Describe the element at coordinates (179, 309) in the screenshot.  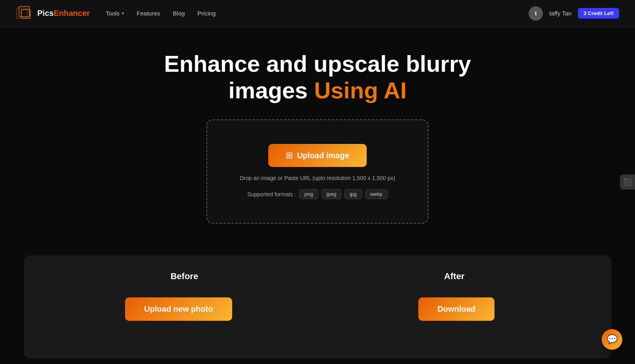
I see `before-panel: Upload new photo` at that location.